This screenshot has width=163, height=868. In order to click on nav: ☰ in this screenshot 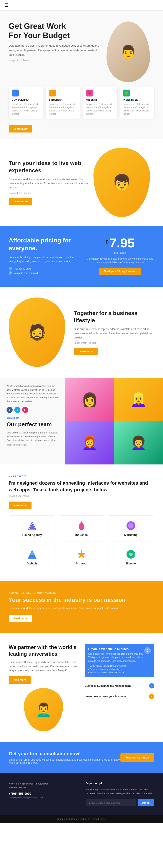, I will do `click(82, 5)`.